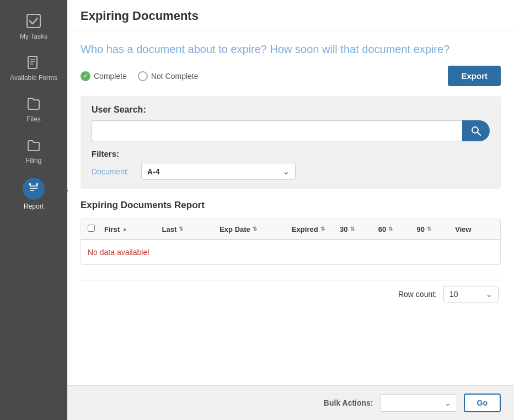 This screenshot has width=514, height=420. I want to click on col-last: Last ⇅, so click(191, 230).